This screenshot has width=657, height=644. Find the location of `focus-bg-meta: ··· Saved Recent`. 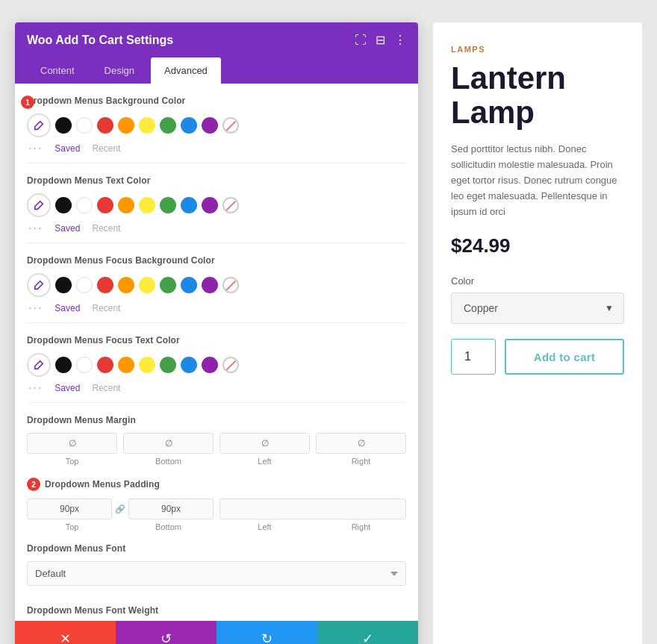

focus-bg-meta: ··· Saved Recent is located at coordinates (217, 308).